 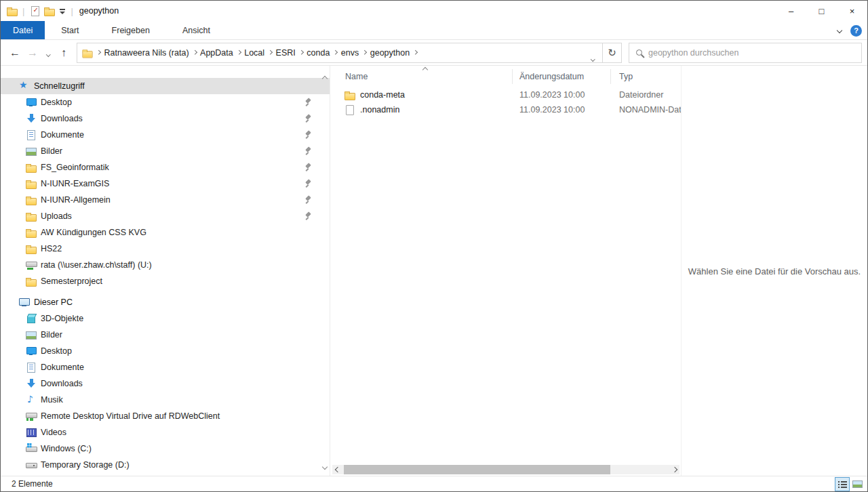 What do you see at coordinates (146, 53) in the screenshot?
I see `breadcrumb-segment: Ratnaweera Nils (rata)` at bounding box center [146, 53].